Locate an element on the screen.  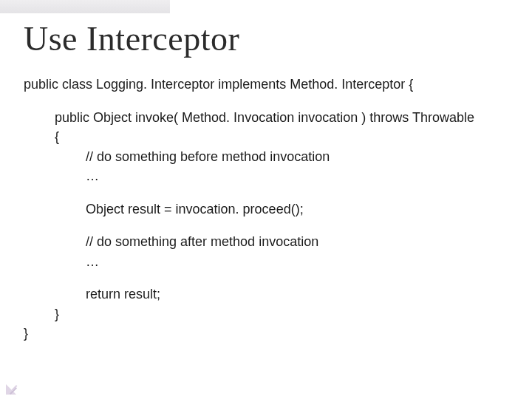
code-line-method-open-brace: { is located at coordinates (266, 137).